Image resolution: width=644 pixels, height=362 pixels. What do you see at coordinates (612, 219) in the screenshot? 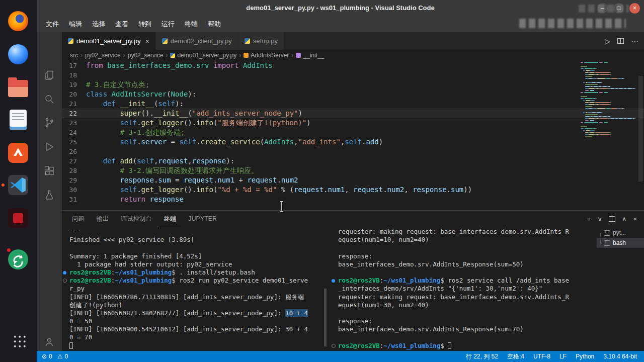
I see `split-terminal-icon` at bounding box center [612, 219].